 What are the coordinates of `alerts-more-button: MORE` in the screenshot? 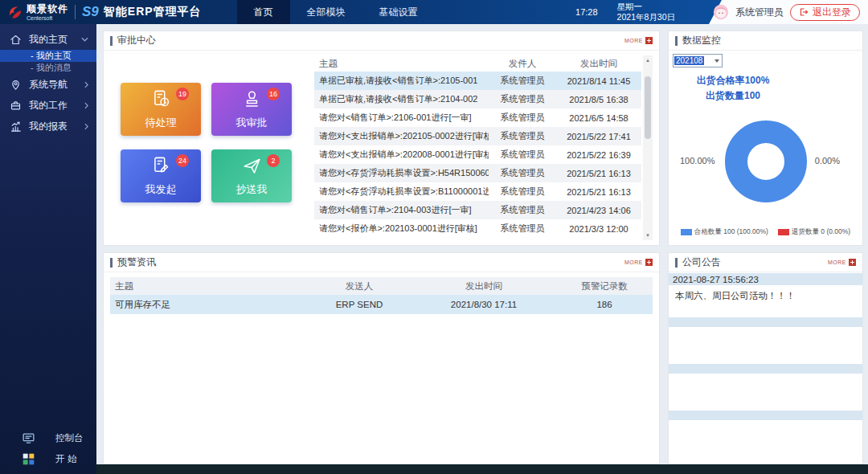 It's located at (638, 262).